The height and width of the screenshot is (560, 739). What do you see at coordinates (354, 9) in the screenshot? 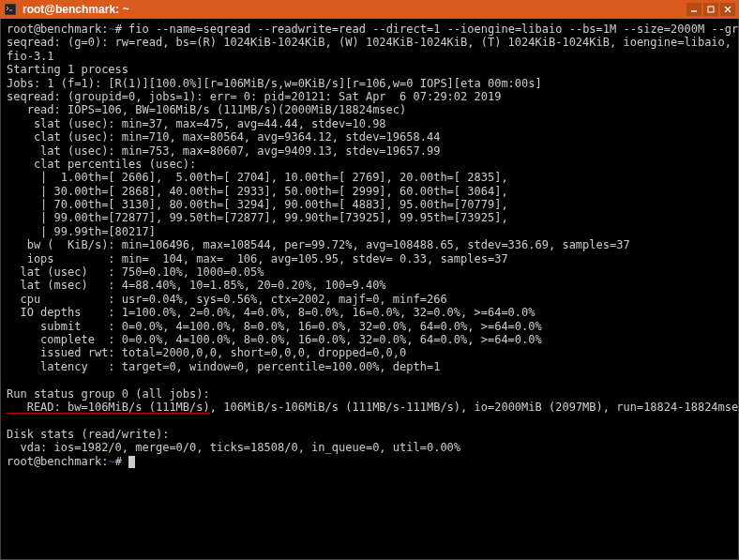
I see `window-title: root@benchmark: ~` at bounding box center [354, 9].